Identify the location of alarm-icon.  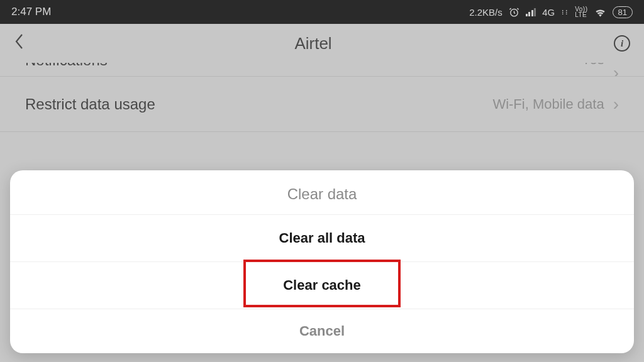
(514, 13).